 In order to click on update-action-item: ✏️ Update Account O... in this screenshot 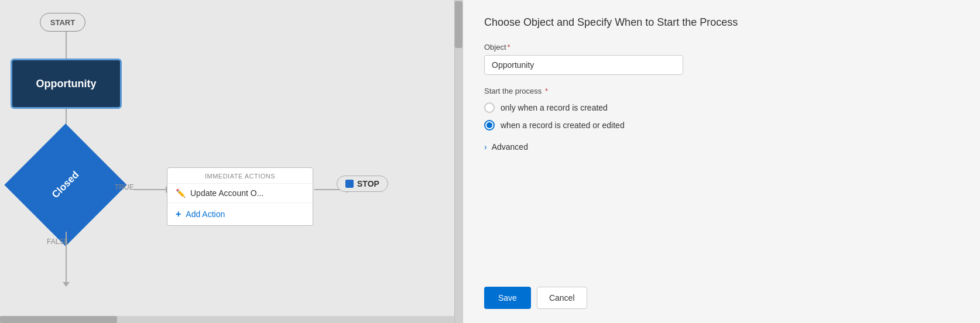, I will do `click(240, 193)`.